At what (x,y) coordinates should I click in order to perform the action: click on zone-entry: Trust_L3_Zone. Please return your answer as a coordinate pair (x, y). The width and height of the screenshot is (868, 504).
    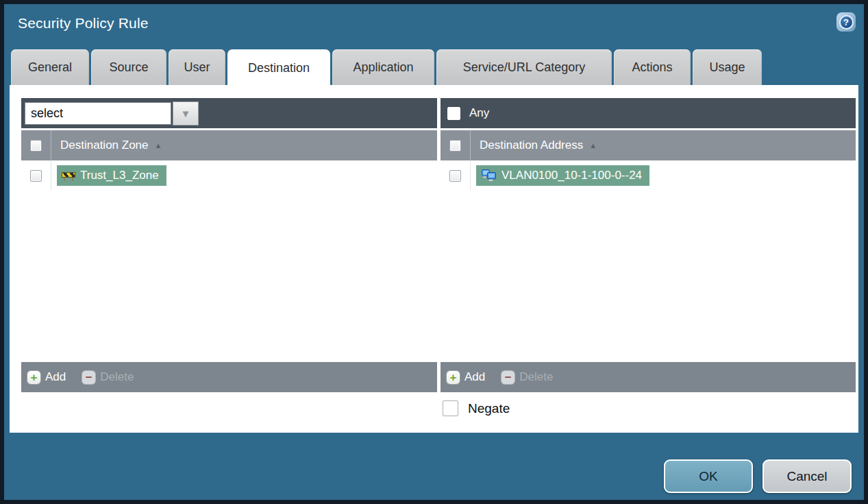
    Looking at the image, I should click on (112, 176).